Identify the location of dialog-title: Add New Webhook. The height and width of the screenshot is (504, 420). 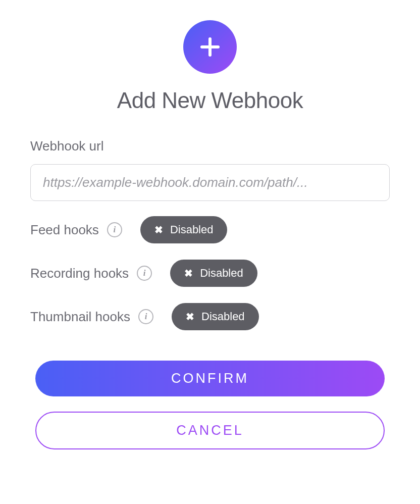
(210, 100).